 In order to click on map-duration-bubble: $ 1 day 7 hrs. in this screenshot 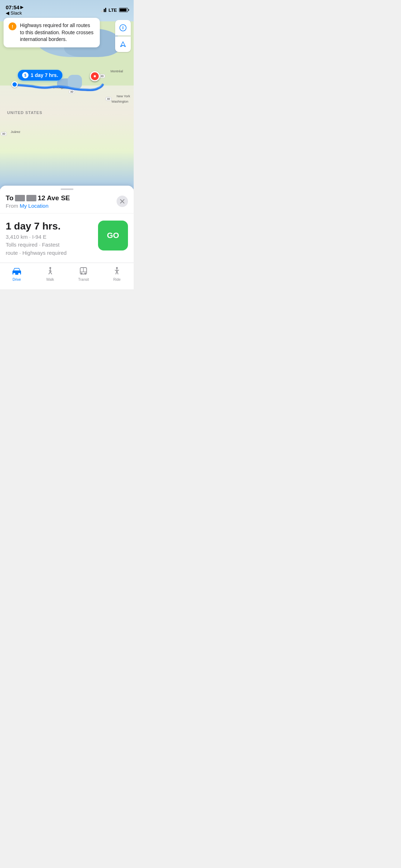, I will do `click(40, 75)`.